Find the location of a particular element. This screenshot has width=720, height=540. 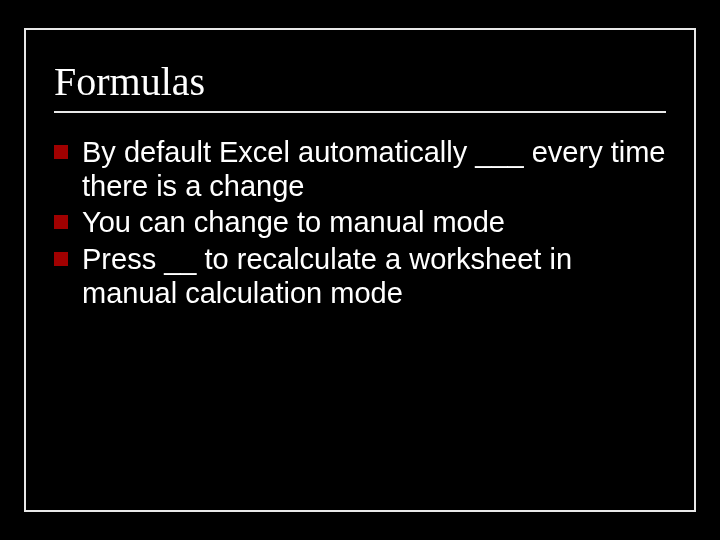

bullet-text: You can change to manual mode is located at coordinates (294, 222).